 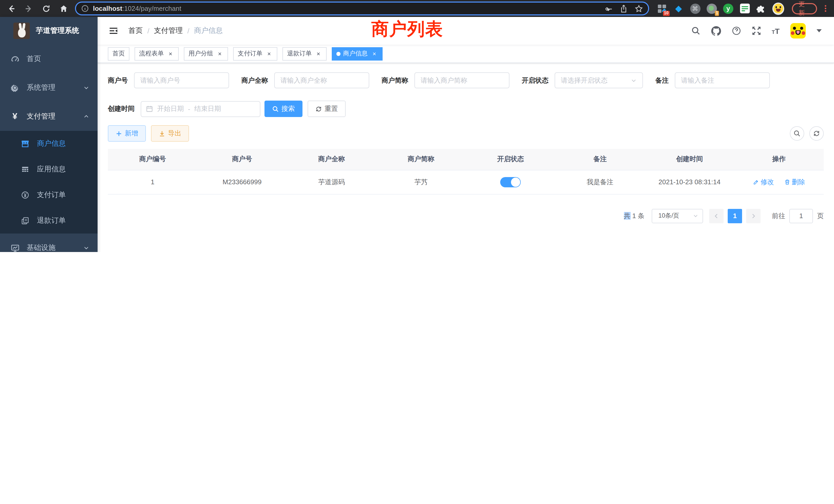 What do you see at coordinates (761, 8) in the screenshot?
I see `extensions-puzzle-icon` at bounding box center [761, 8].